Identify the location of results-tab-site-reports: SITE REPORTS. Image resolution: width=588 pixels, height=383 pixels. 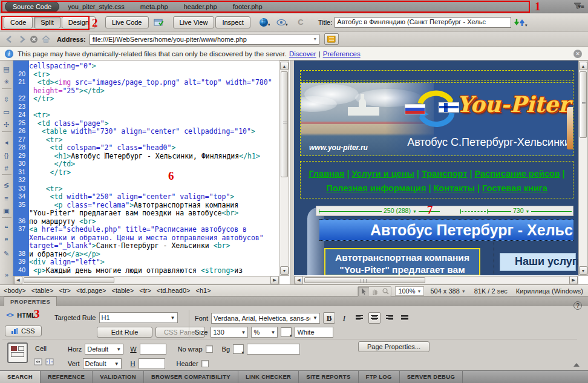
(328, 377).